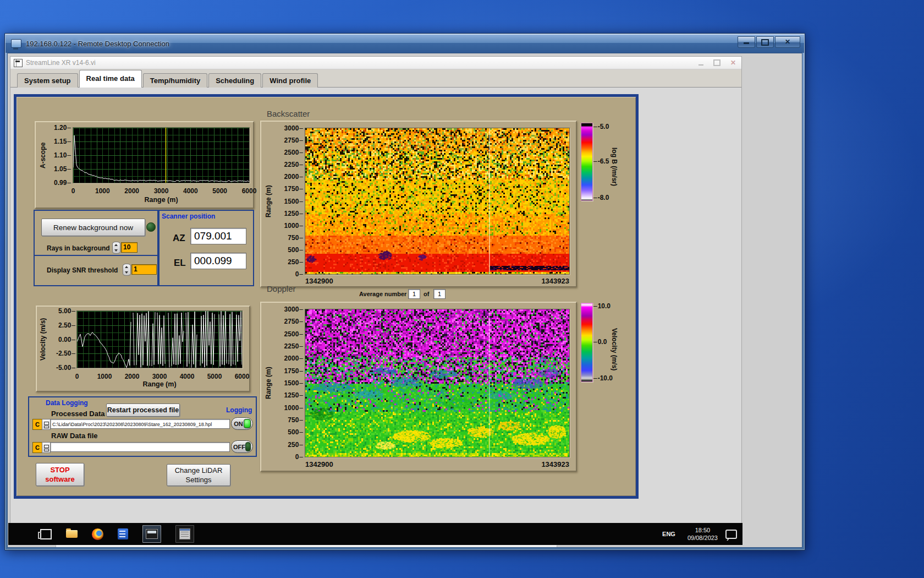 Image resolution: width=924 pixels, height=578 pixels. Describe the element at coordinates (242, 447) in the screenshot. I see `raw-logging-toggle: OFF` at that location.